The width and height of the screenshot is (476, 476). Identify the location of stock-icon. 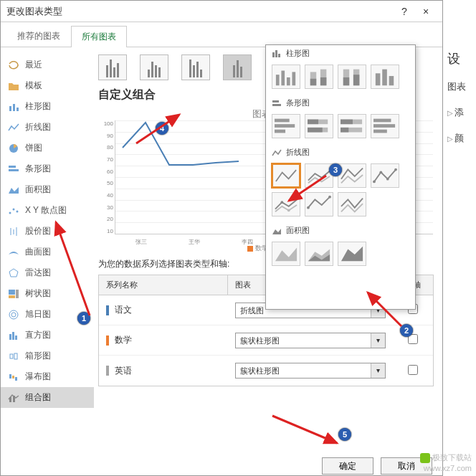
(14, 232).